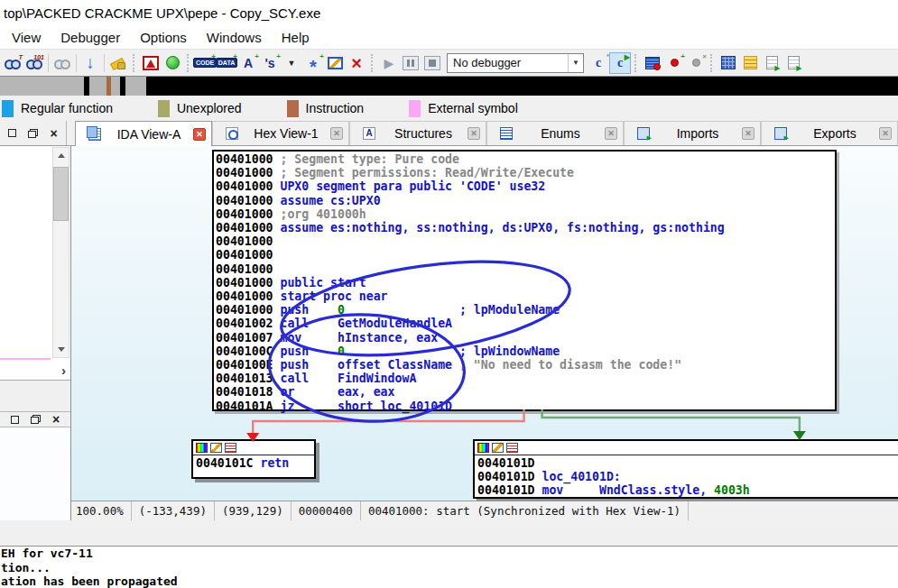 This screenshot has height=588, width=898. What do you see at coordinates (653, 63) in the screenshot?
I see `breakpoint-list-button` at bounding box center [653, 63].